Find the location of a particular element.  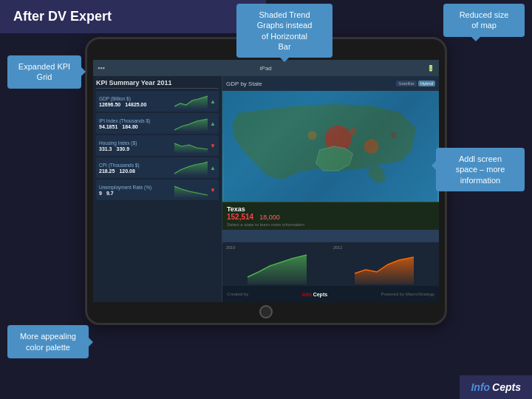

kpi-name: CPI (Thousands $) is located at coordinates (136, 166).